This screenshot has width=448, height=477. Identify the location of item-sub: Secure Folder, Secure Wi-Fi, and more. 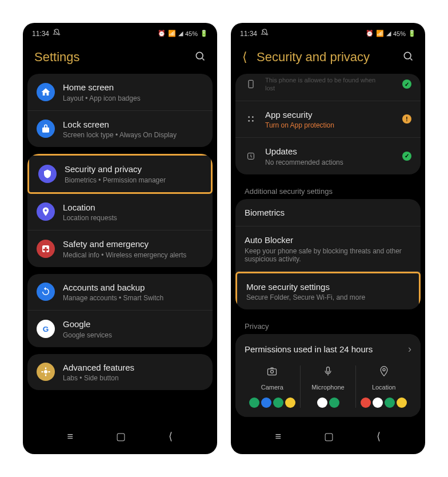
(328, 297).